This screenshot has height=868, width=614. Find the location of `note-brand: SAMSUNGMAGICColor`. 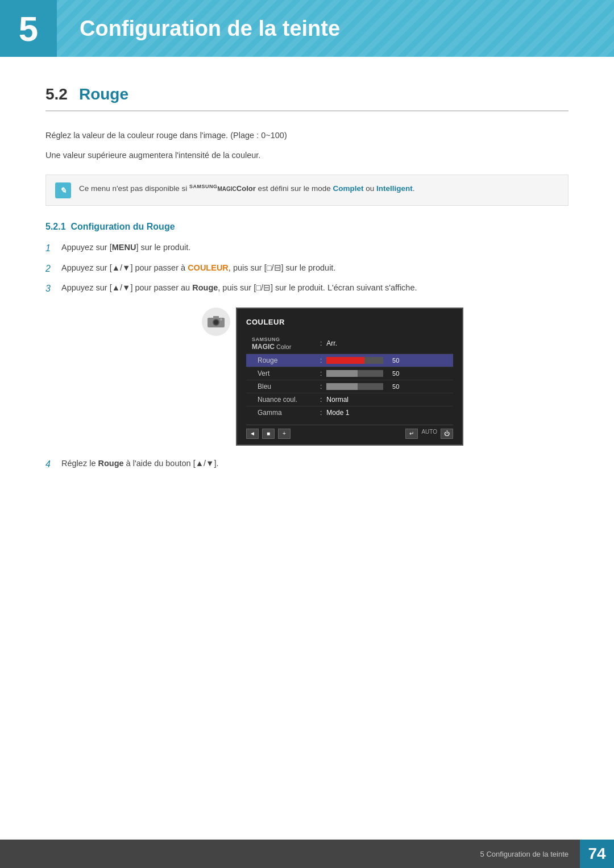

note-brand: SAMSUNGMAGICColor is located at coordinates (223, 189).